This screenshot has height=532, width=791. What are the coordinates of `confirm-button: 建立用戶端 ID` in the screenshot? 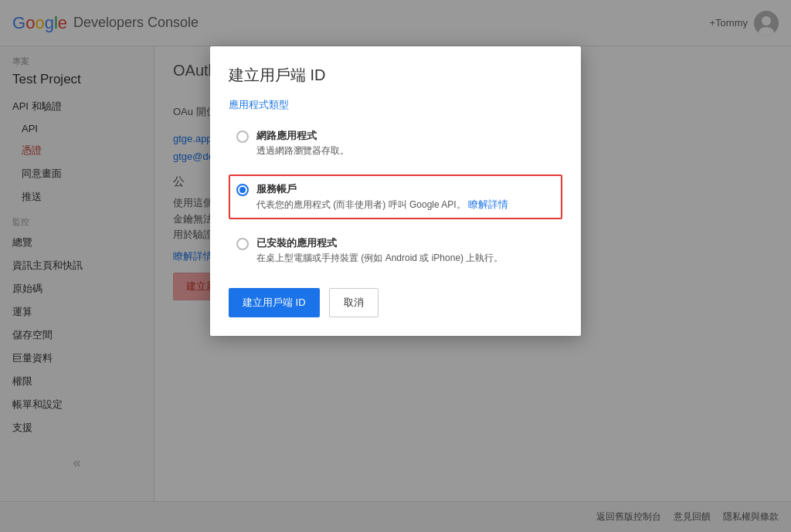 It's located at (274, 303).